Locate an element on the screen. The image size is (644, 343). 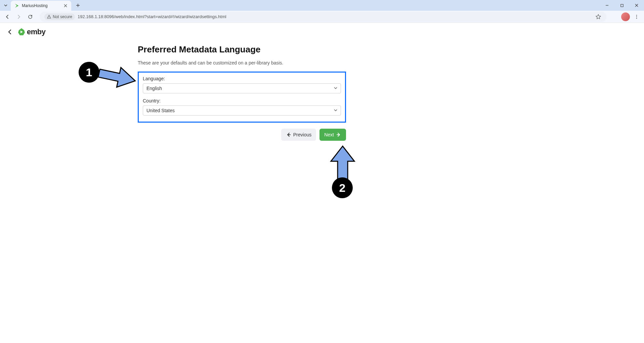
browser-chrome: MariusHosting is located at coordinates (322, 11).